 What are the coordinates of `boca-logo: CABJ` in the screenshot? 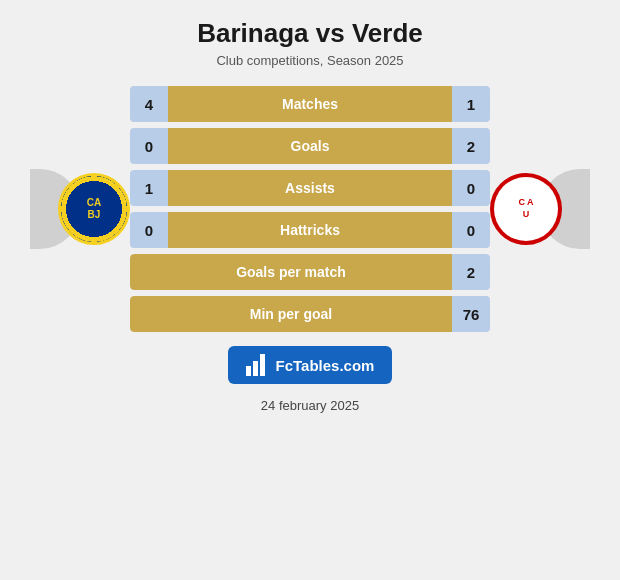 It's located at (94, 209).